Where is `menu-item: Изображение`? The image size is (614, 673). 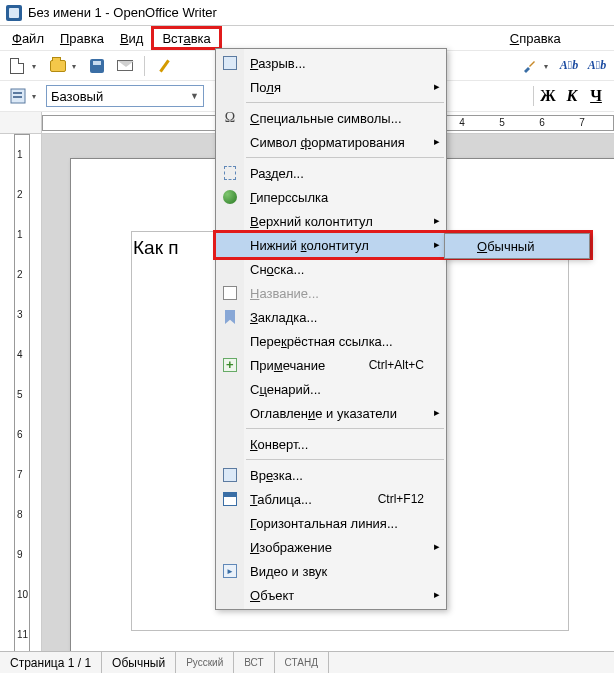 menu-item: Изображение is located at coordinates (331, 547).